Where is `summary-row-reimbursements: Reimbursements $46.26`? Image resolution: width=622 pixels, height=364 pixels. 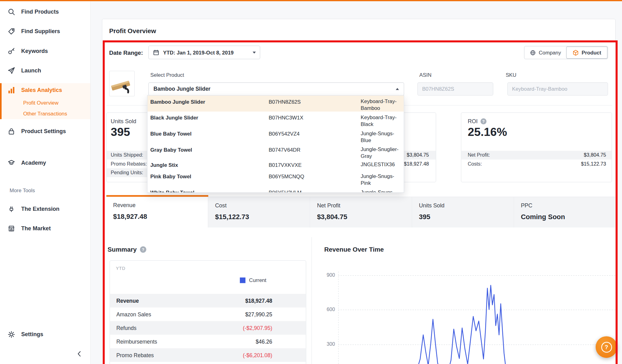 summary-row-reimbursements: Reimbursements $46.26 is located at coordinates (208, 341).